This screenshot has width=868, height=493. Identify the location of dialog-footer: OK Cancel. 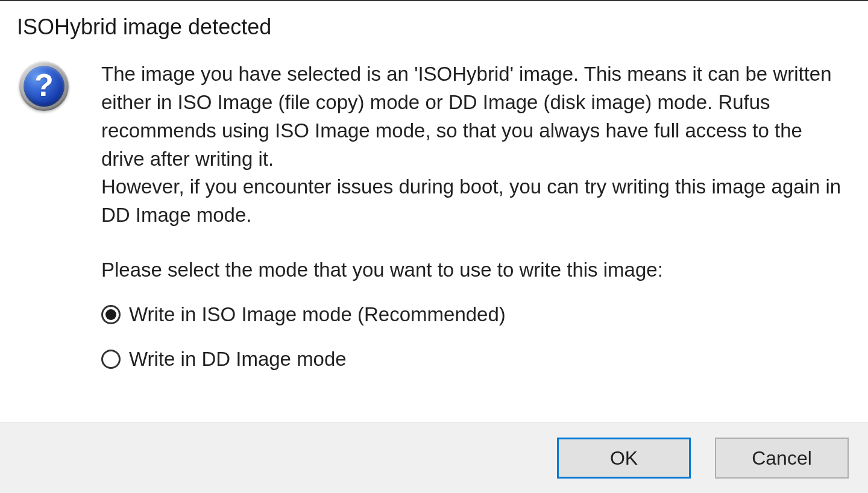
(434, 458).